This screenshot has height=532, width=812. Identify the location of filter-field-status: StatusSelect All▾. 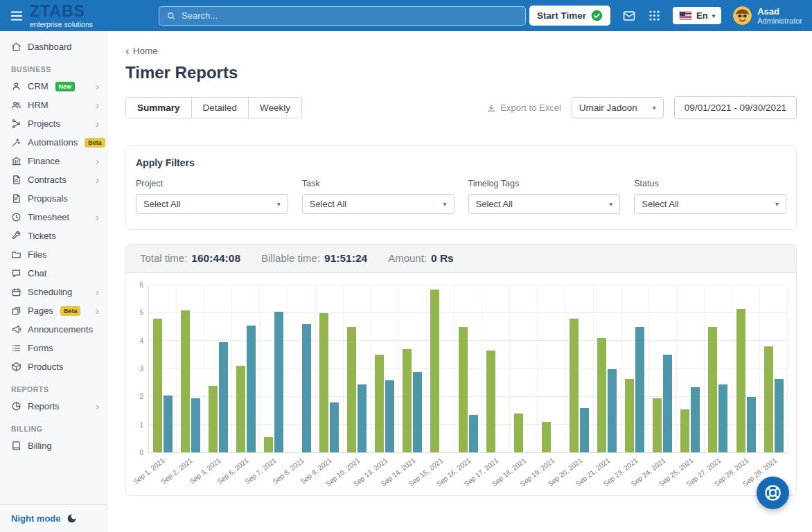
(710, 197).